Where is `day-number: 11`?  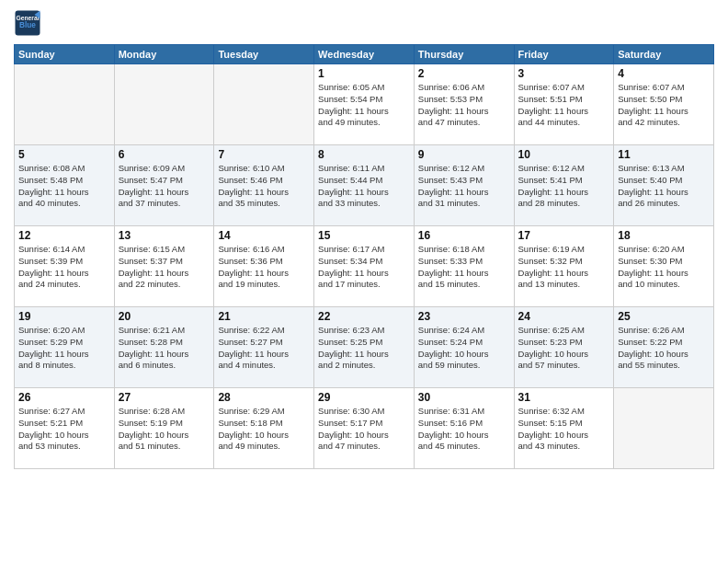
day-number: 11 is located at coordinates (664, 155).